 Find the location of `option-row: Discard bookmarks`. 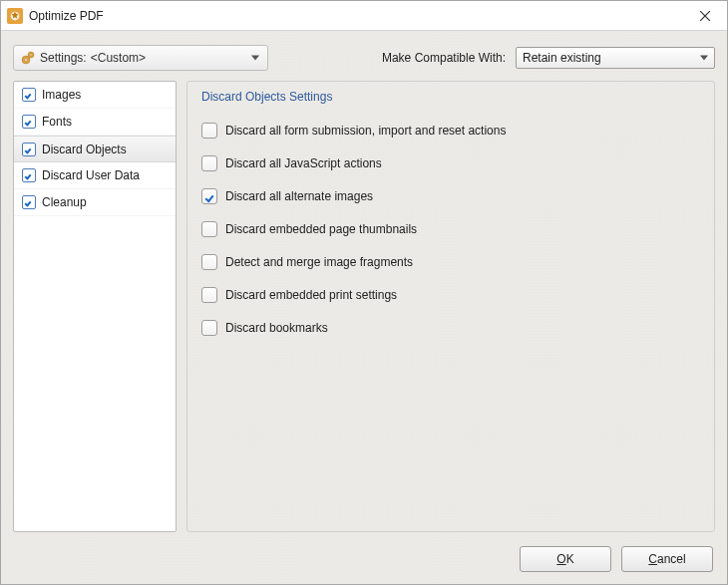

option-row: Discard bookmarks is located at coordinates (451, 327).